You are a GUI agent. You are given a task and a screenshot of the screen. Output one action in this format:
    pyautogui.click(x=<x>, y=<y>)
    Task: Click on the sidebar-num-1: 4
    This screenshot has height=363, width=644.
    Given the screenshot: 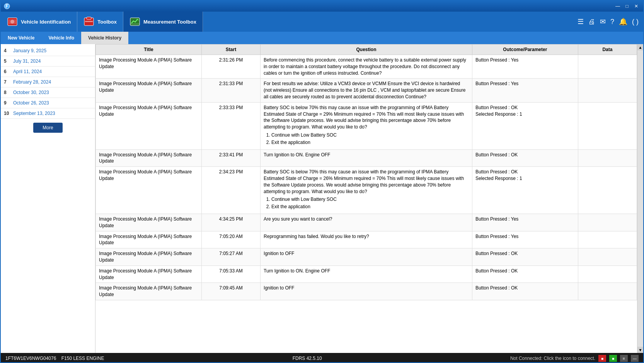 What is the action you would take?
    pyautogui.click(x=9, y=51)
    